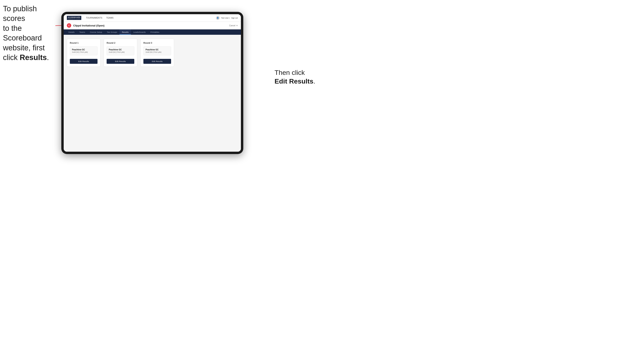  What do you see at coordinates (125, 32) in the screenshot?
I see `tab-results: Results` at bounding box center [125, 32].